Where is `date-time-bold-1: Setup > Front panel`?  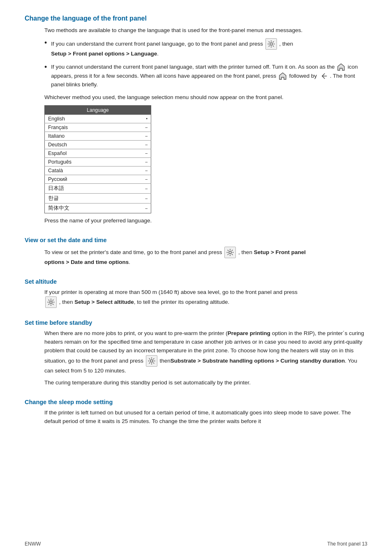 date-time-bold-1: Setup > Front panel is located at coordinates (280, 252).